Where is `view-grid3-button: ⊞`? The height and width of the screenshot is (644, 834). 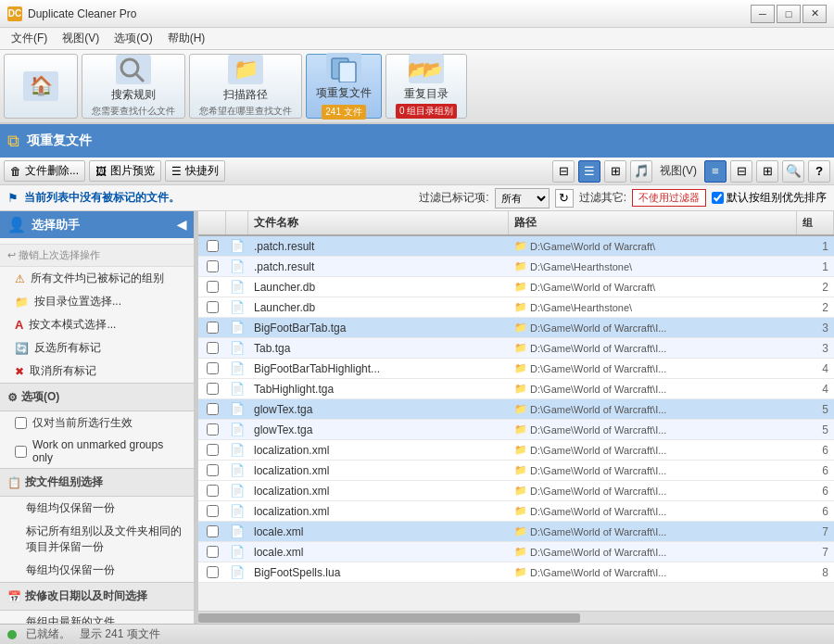
view-grid3-button: ⊞ is located at coordinates (615, 171).